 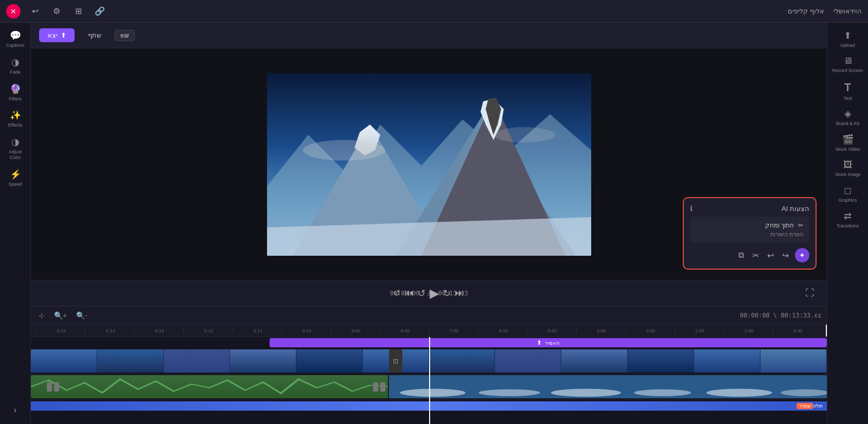 What do you see at coordinates (15, 178) in the screenshot?
I see `sidebar-item-speed: ⚡ Speed` at bounding box center [15, 178].